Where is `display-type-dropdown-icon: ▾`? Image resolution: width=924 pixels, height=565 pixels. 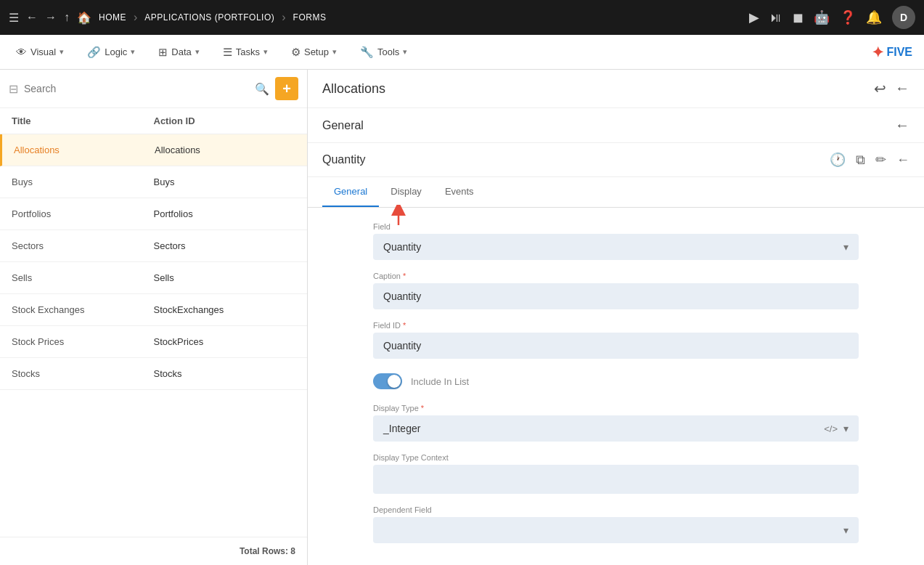
display-type-dropdown-icon: ▾ is located at coordinates (846, 428).